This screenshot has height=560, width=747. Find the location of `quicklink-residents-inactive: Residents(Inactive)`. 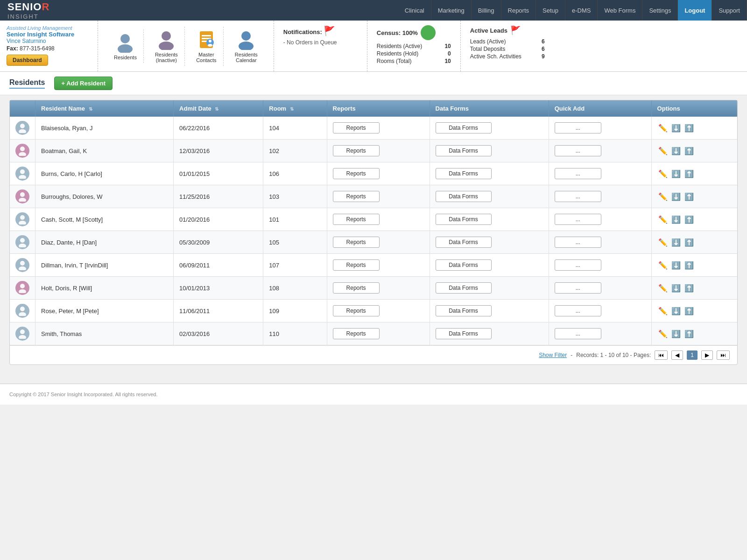

quicklink-residents-inactive: Residents(Inactive) is located at coordinates (167, 46).